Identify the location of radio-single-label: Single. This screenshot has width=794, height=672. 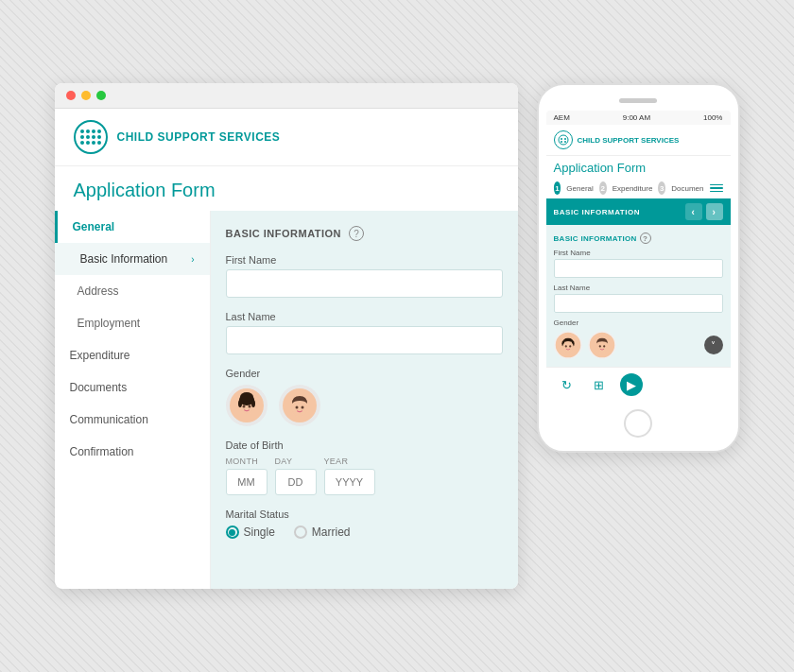
(259, 532).